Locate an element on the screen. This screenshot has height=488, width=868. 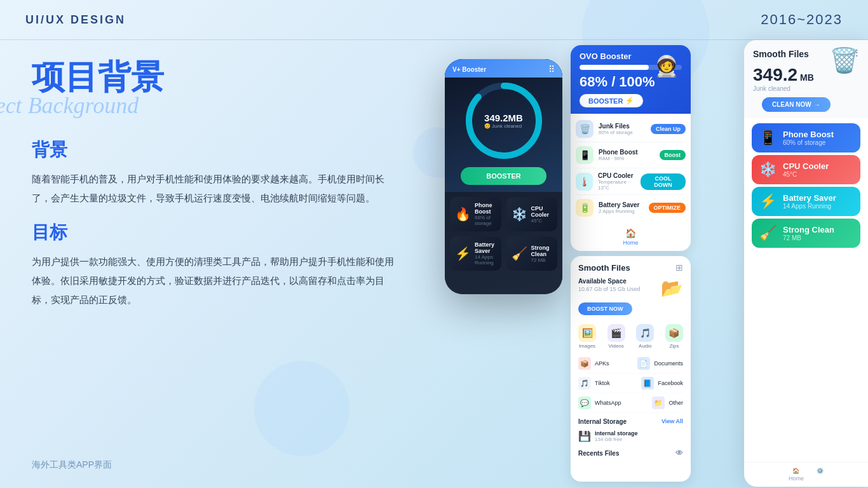
phone-top-bar: V+ Booster ⠿ is located at coordinates (503, 69).